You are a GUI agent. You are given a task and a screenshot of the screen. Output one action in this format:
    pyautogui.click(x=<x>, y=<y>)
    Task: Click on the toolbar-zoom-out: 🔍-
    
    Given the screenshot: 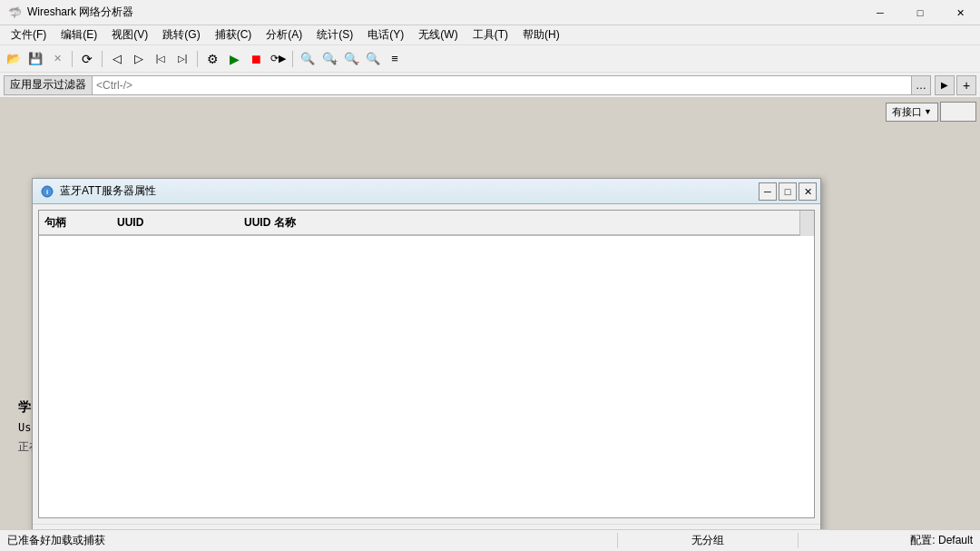 What is the action you would take?
    pyautogui.click(x=351, y=59)
    